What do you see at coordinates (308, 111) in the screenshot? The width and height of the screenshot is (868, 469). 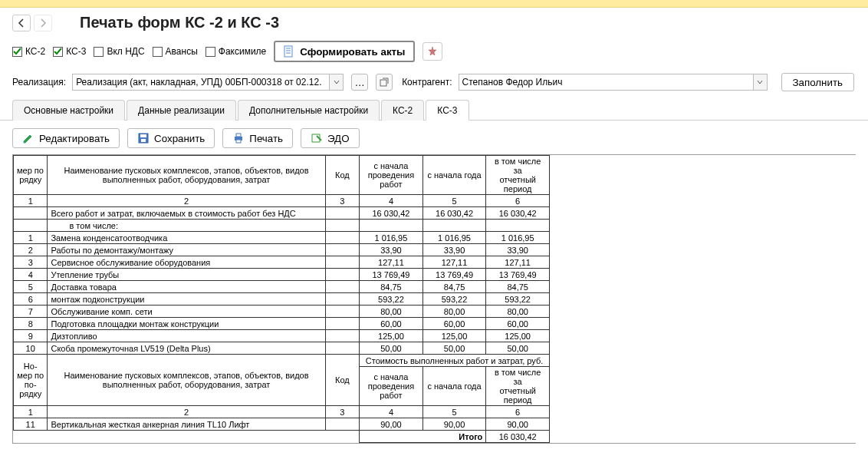 I see `tab-extra-settings: Дополнительные настройки` at bounding box center [308, 111].